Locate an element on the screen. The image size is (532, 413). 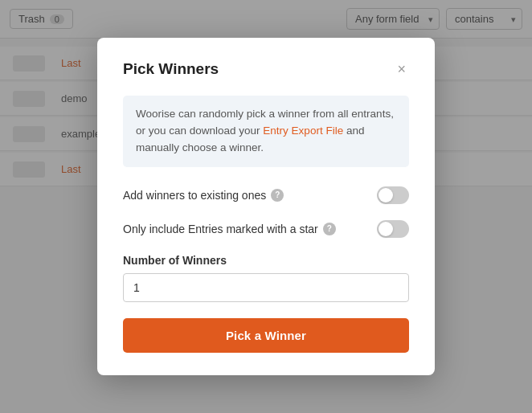
option2-label-text: Only include Entries marked with a star is located at coordinates (220, 229).